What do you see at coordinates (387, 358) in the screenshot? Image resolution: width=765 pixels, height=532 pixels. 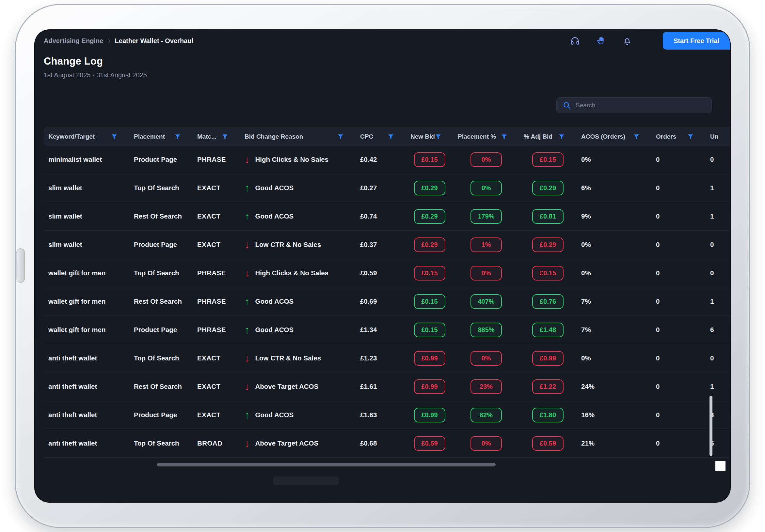 I see `table-row: anti theft walletTop Of SearchEXACT↓Low …` at bounding box center [387, 358].